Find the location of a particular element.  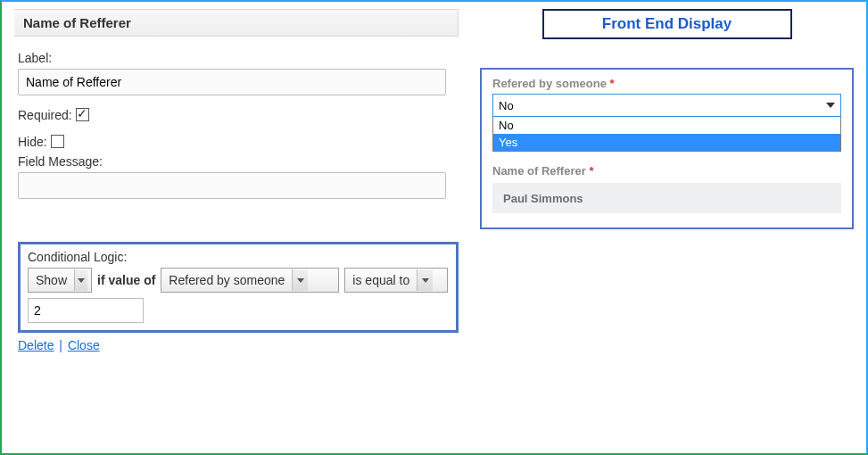

preview-referred-select: No is located at coordinates (667, 105).